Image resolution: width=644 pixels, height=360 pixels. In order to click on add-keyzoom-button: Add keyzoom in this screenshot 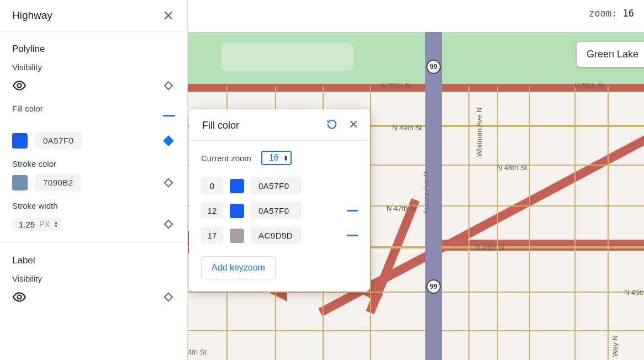, I will do `click(239, 268)`.